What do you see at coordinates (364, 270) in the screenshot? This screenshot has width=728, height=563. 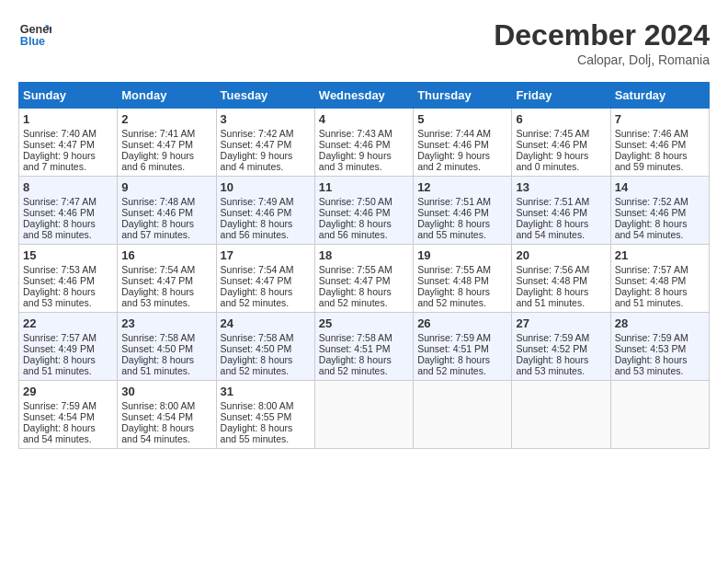 I see `sunrise-text: Sunrise: 7:55 AM` at bounding box center [364, 270].